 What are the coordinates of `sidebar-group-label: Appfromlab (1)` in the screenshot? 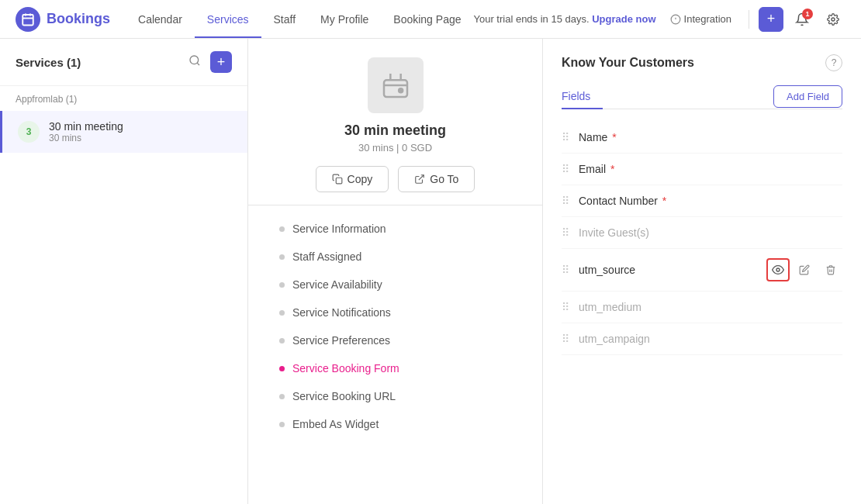 It's located at (124, 98).